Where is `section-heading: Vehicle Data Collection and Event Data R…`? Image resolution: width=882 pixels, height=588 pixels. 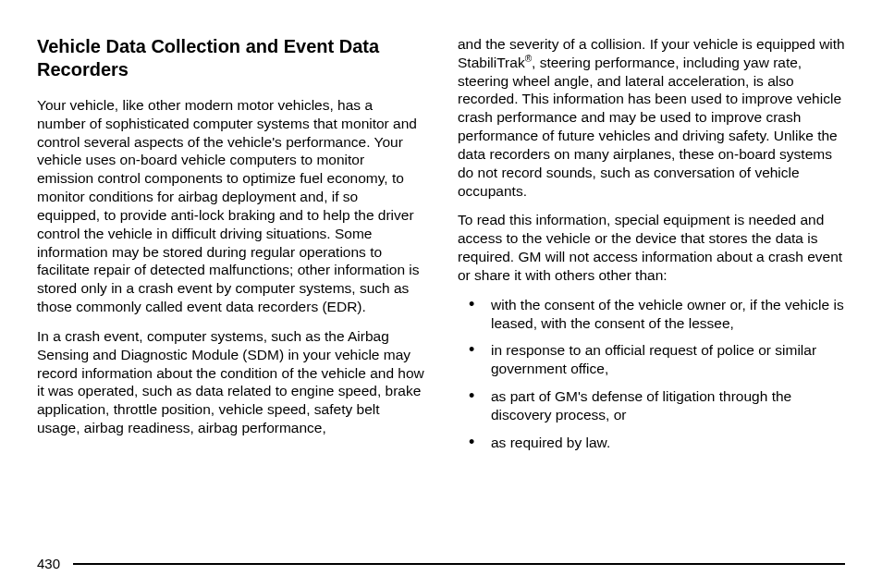 section-heading: Vehicle Data Collection and Event Data R… is located at coordinates (231, 58).